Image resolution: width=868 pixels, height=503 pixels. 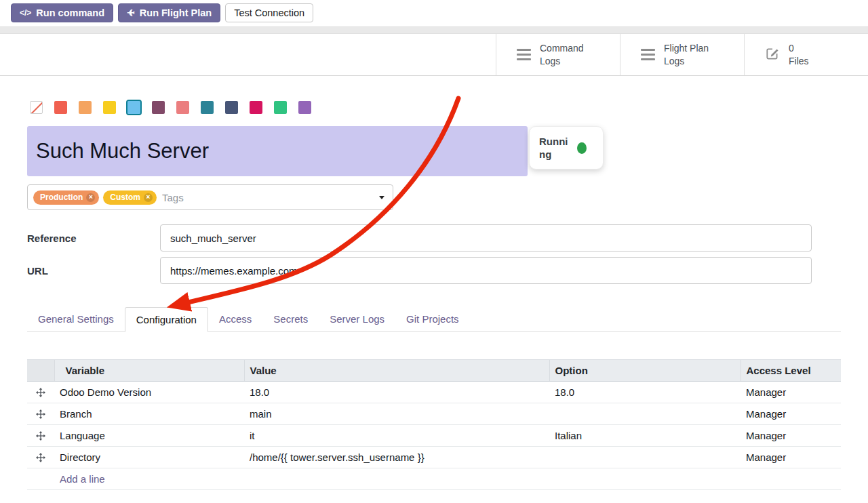 What do you see at coordinates (85, 107) in the screenshot?
I see `color-swatch-orange` at bounding box center [85, 107].